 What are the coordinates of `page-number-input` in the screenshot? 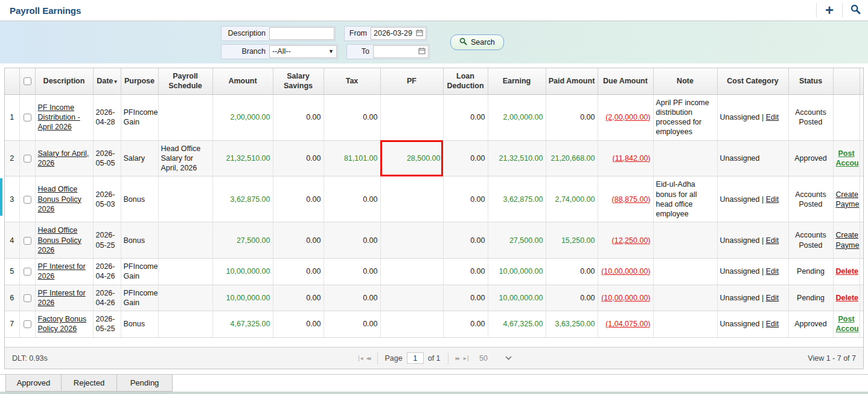 It's located at (415, 358).